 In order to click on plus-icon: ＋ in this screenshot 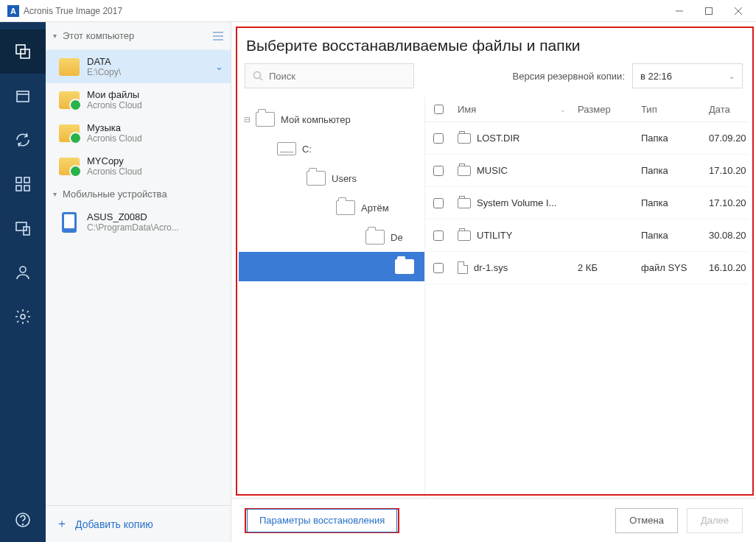, I will do `click(62, 524)`.